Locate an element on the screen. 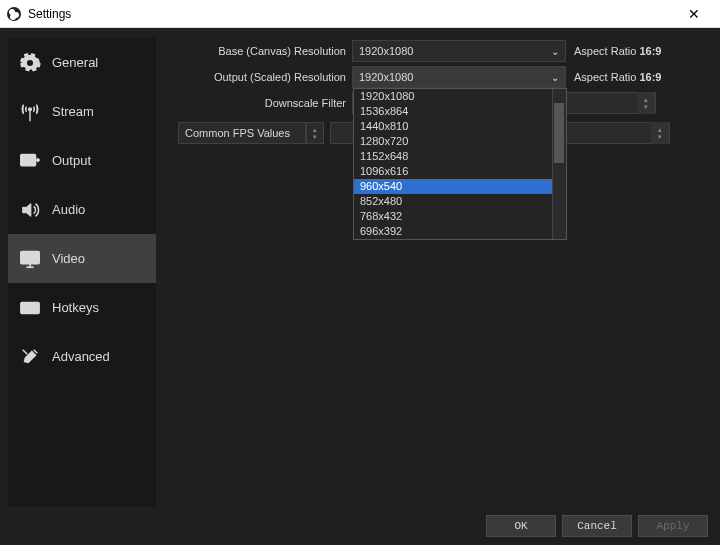 The width and height of the screenshot is (720, 545). dropdown-option: 768x432 is located at coordinates (460, 216).